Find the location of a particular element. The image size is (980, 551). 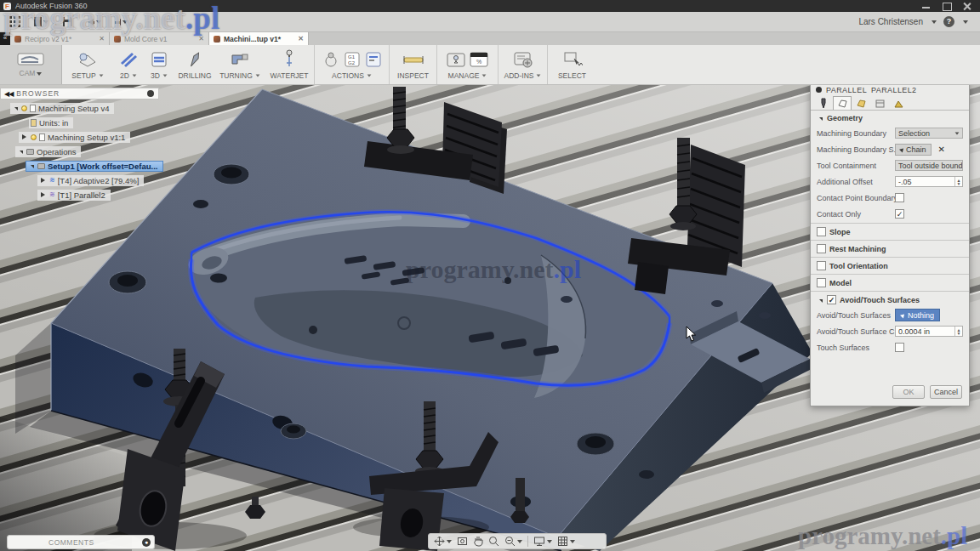

dialog-button-row: OK Cancel is located at coordinates (890, 393).